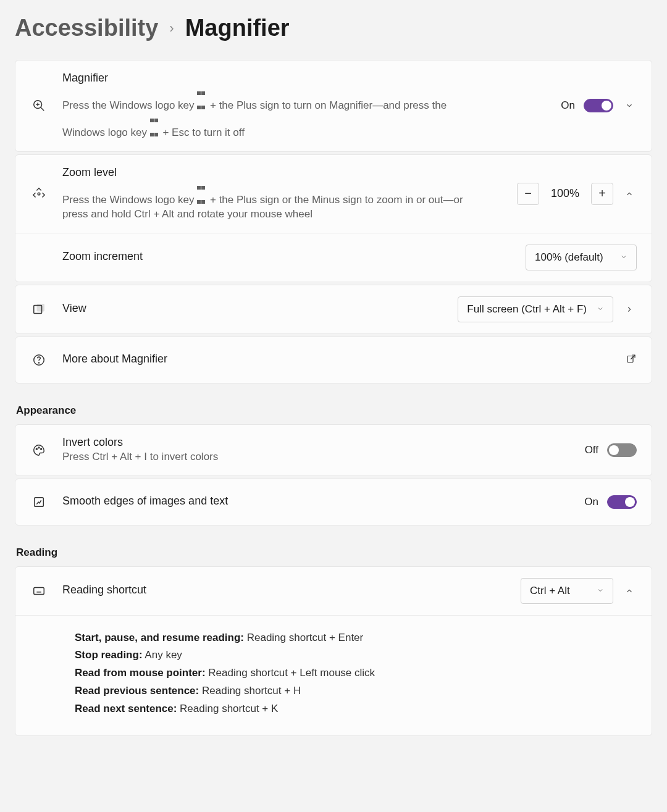 This screenshot has height=812, width=667. I want to click on zoom-level-row: Zoom level Press the Windows logo key + …, so click(334, 194).